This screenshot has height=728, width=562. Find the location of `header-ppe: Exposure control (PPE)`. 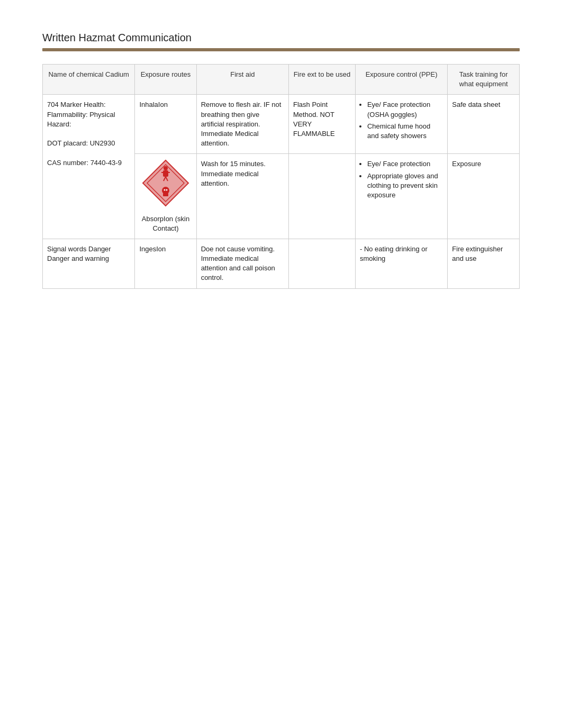

header-ppe: Exposure control (PPE) is located at coordinates (401, 79).